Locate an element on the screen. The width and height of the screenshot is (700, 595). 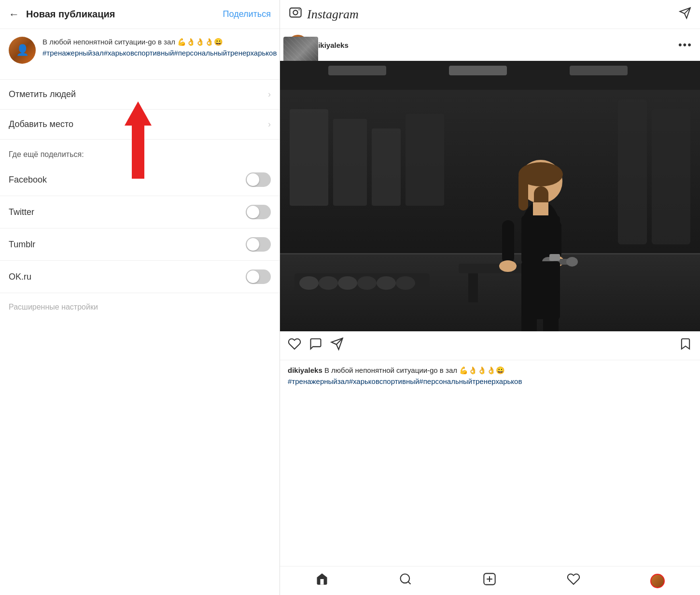
send-icon is located at coordinates (685, 14).